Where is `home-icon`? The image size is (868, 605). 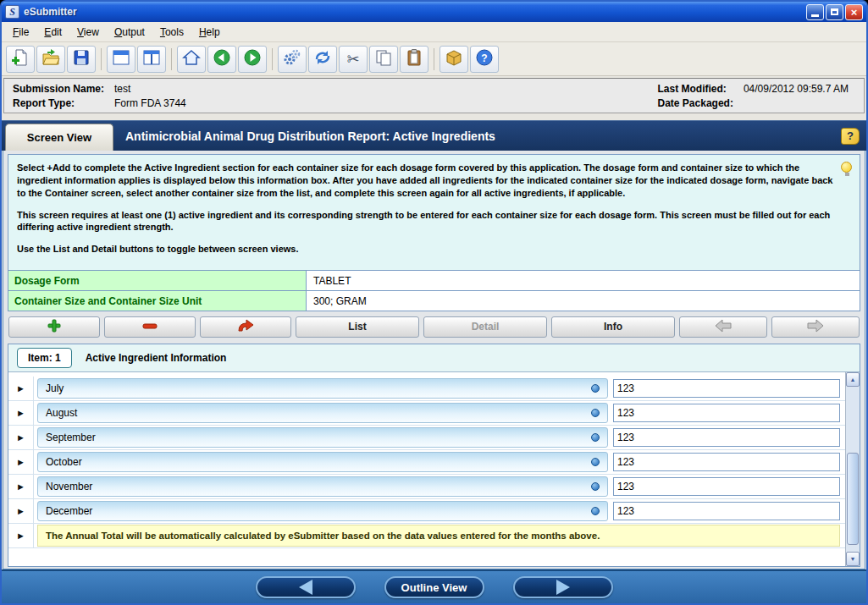 home-icon is located at coordinates (191, 59).